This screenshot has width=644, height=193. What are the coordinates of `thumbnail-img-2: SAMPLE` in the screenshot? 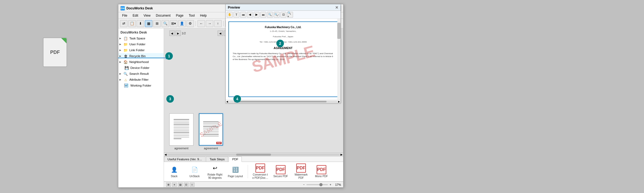 It's located at (211, 129).